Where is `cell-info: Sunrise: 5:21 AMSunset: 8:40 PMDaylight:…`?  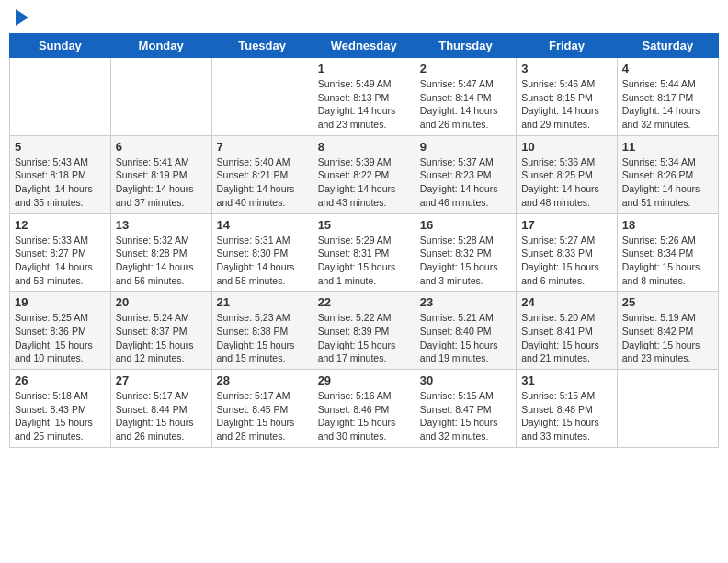 cell-info: Sunrise: 5:21 AMSunset: 8:40 PMDaylight:… is located at coordinates (465, 339).